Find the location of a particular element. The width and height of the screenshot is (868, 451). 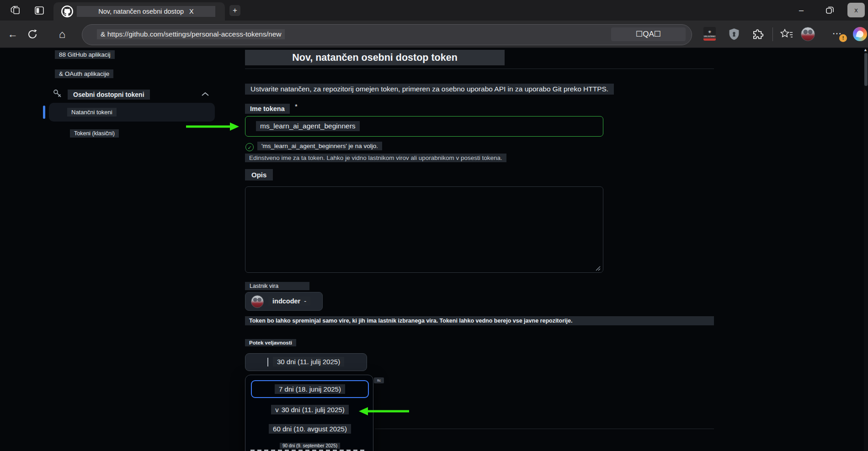

section-divider is located at coordinates (544, 429).